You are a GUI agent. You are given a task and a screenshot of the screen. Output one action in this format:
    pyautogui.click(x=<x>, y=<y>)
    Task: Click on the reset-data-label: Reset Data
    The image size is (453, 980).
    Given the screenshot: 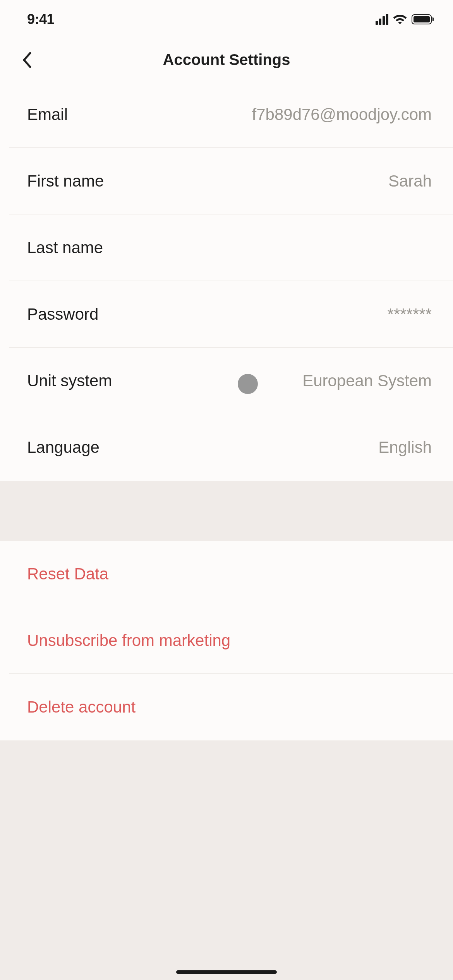 What is the action you would take?
    pyautogui.click(x=68, y=574)
    